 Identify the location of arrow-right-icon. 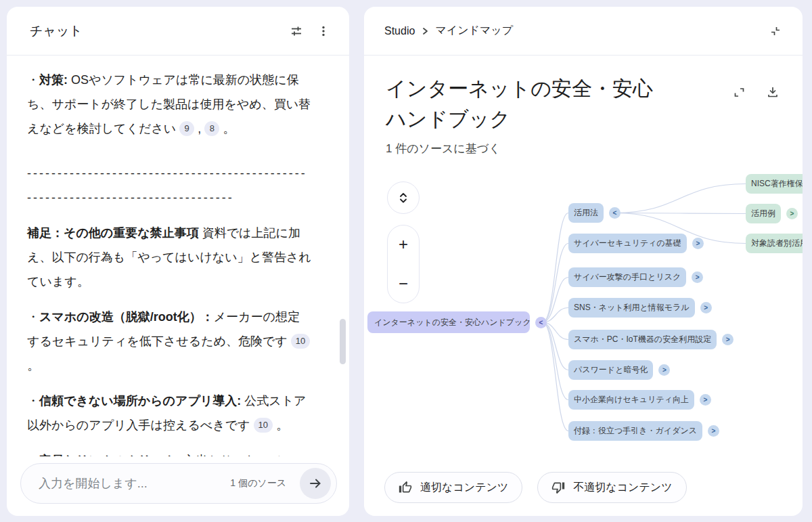
(315, 483).